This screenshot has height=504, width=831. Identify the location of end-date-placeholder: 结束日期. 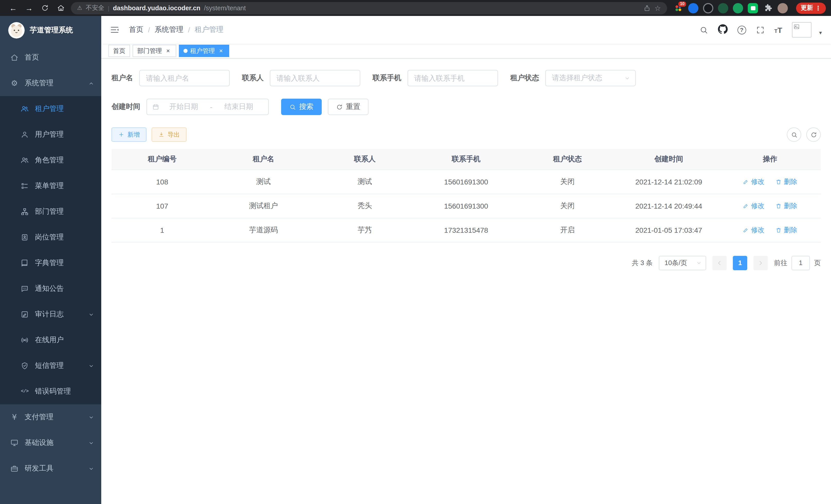
(239, 107).